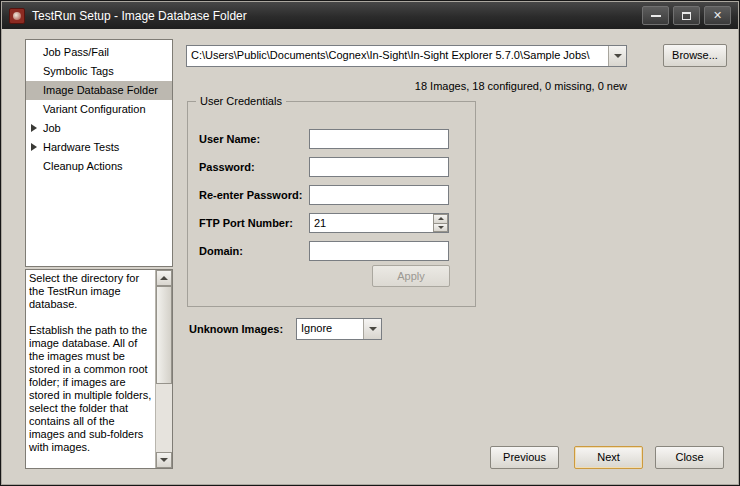  What do you see at coordinates (164, 460) in the screenshot?
I see `scroll-down-icon` at bounding box center [164, 460].